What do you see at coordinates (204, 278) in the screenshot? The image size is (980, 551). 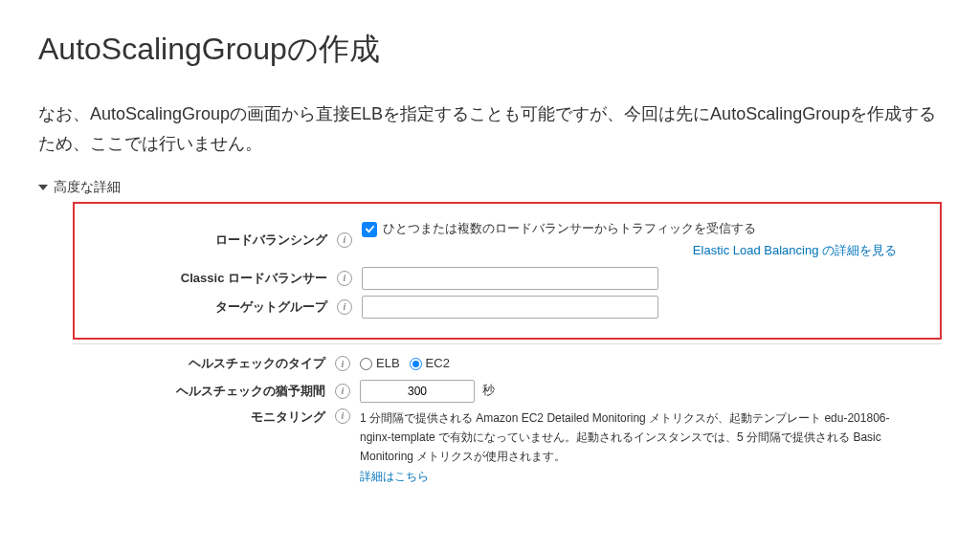 I see `classic-lb-label: Classic ロードバランサー` at bounding box center [204, 278].